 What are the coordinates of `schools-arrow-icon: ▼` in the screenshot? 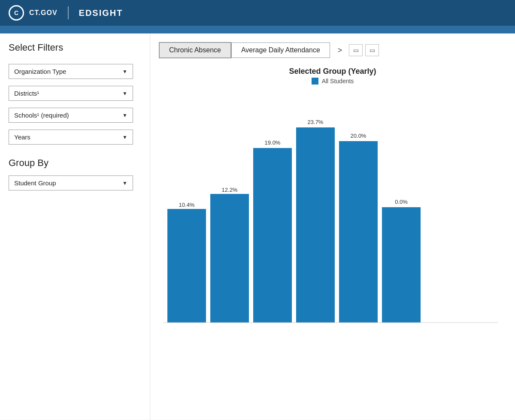 It's located at (125, 115).